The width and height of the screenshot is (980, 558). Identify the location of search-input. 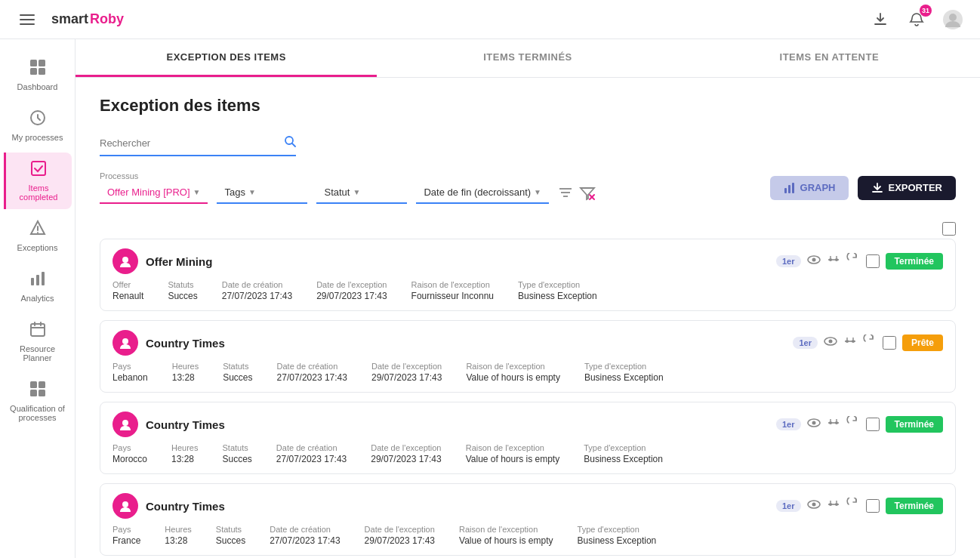
(192, 143).